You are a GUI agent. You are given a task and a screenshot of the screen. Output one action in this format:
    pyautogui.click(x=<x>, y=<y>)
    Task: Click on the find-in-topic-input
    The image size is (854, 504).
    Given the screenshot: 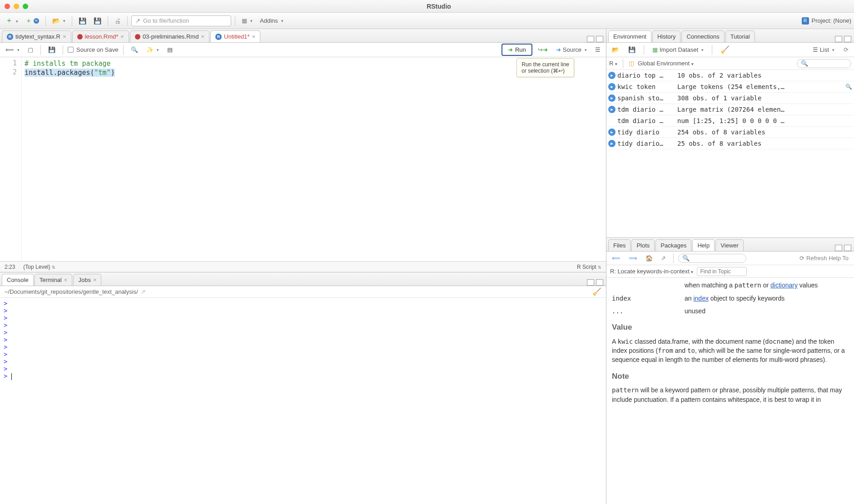 What is the action you would take?
    pyautogui.click(x=722, y=272)
    